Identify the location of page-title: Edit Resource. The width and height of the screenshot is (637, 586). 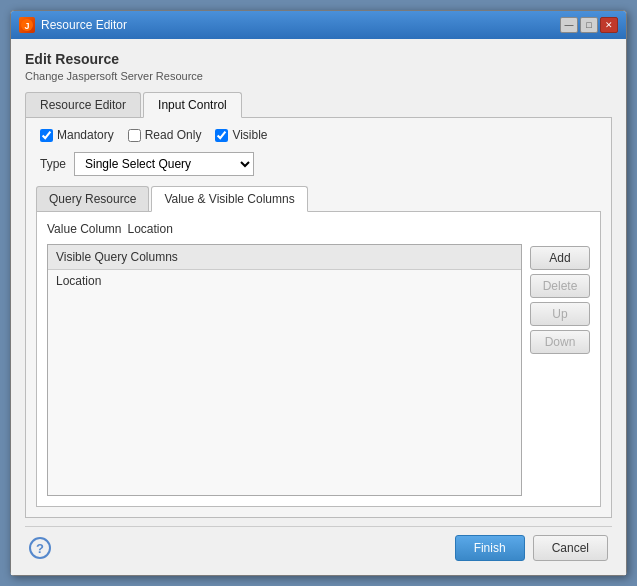
(318, 59).